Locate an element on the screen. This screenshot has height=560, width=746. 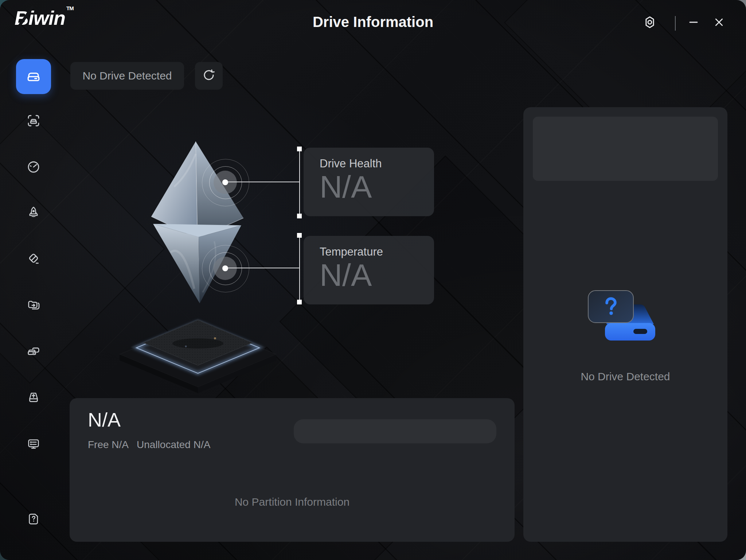
benchmark-gauge-icon is located at coordinates (34, 168).